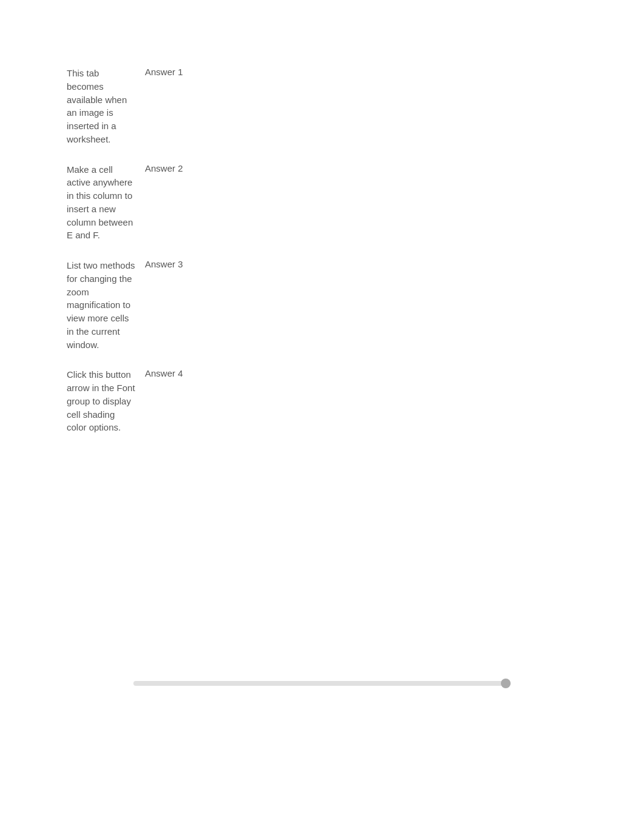 The height and width of the screenshot is (835, 644). Describe the element at coordinates (164, 169) in the screenshot. I see `answer-label-2: Answer 2` at that location.